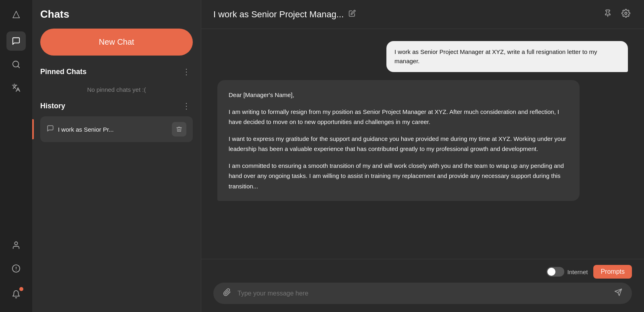 This screenshot has height=312, width=644. What do you see at coordinates (16, 294) in the screenshot?
I see `sidebar-icon-bell` at bounding box center [16, 294].